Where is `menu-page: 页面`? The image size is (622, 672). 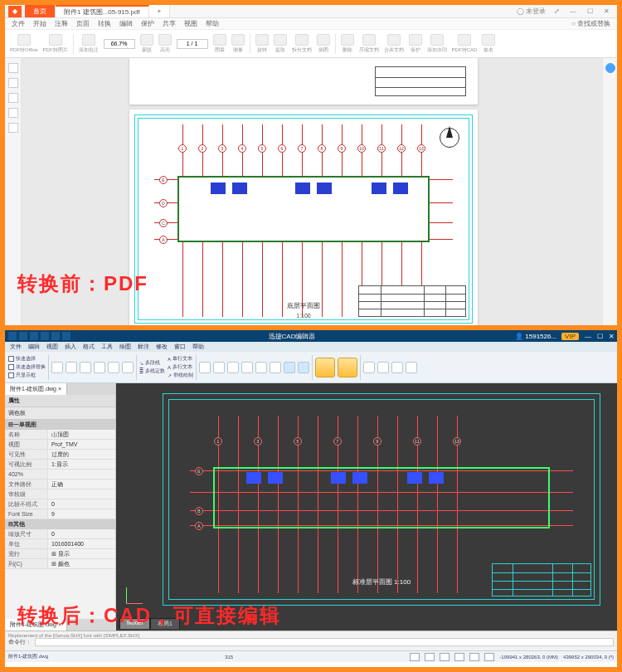
menu-page: 页面 is located at coordinates (83, 23).